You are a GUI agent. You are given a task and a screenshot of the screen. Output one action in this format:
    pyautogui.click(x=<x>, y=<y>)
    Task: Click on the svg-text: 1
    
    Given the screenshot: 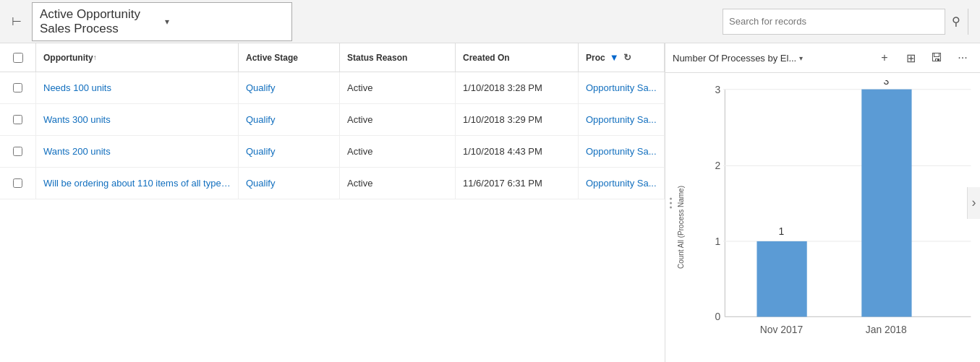 What is the action you would take?
    pyautogui.click(x=782, y=231)
    